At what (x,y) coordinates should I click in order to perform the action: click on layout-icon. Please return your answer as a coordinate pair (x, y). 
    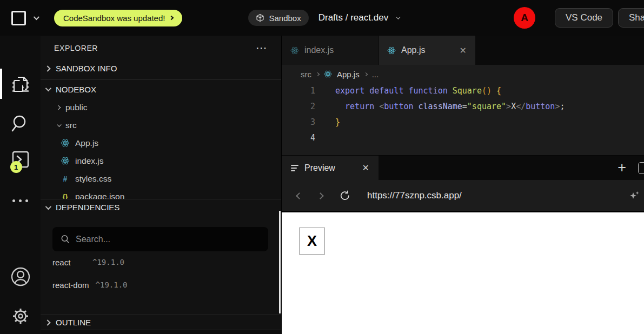
    Looking at the image, I should click on (641, 168).